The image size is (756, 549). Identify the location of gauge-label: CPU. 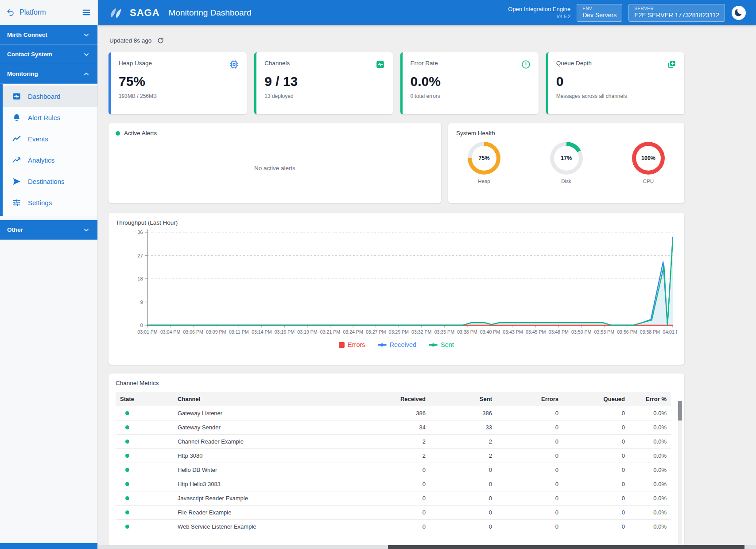
(648, 181).